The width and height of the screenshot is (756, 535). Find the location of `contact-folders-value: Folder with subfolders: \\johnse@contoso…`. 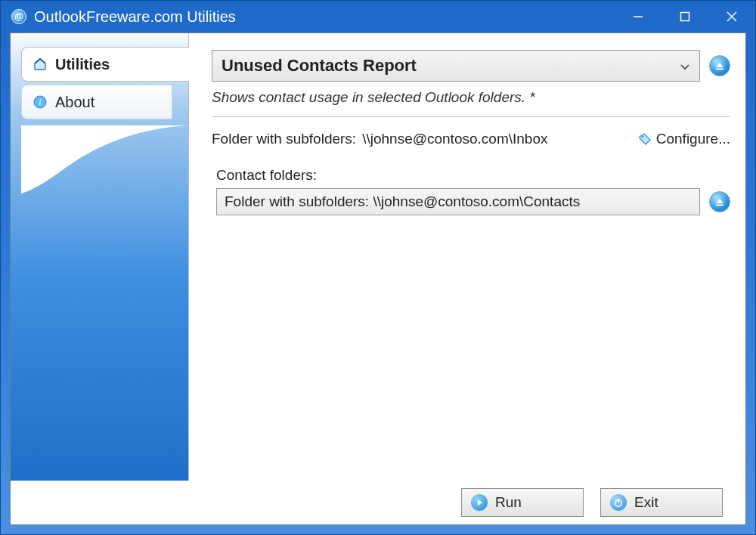

contact-folders-value: Folder with subfolders: \\johnse@contoso… is located at coordinates (402, 202).